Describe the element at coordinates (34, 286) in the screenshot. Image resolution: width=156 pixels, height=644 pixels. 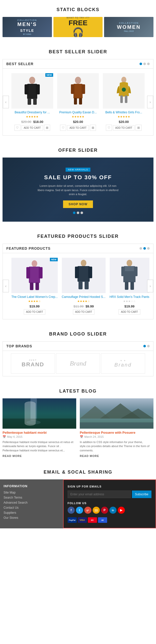
I see `product-card: NEW The Closet Label Women's Crep... ★★★…` at that location.